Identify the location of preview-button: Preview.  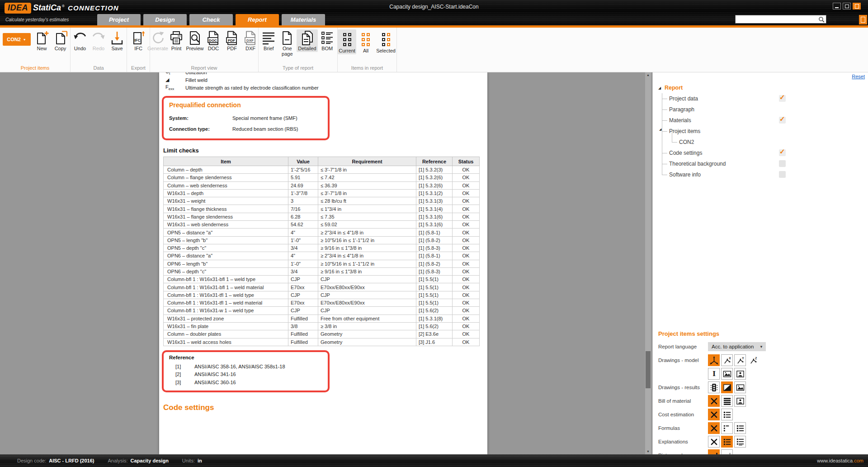
(195, 41).